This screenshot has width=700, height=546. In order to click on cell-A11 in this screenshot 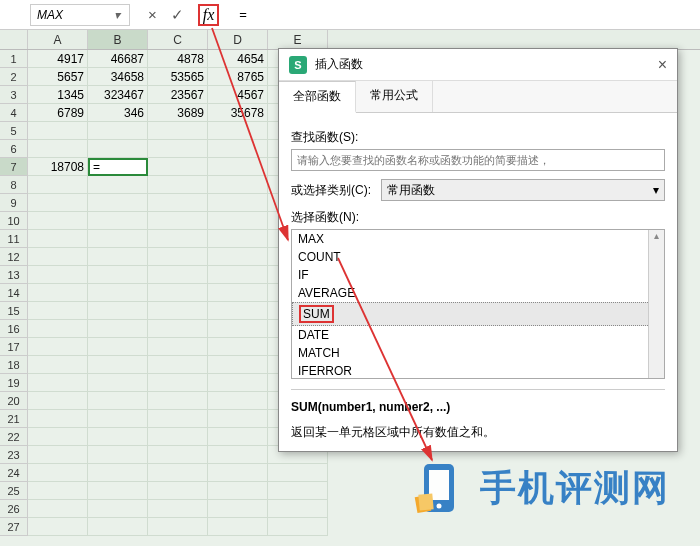, I will do `click(58, 239)`.